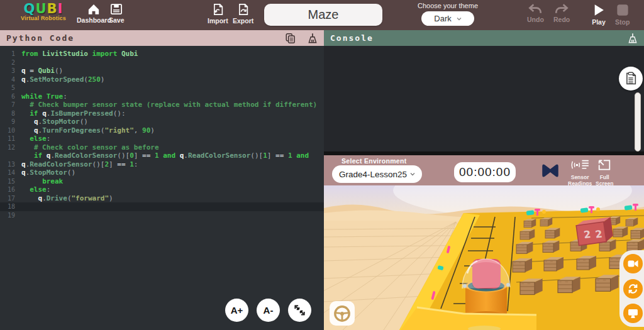 Image resolution: width=644 pixels, height=330 pixels. Describe the element at coordinates (536, 13) in the screenshot. I see `undo-button: Undo` at that location.